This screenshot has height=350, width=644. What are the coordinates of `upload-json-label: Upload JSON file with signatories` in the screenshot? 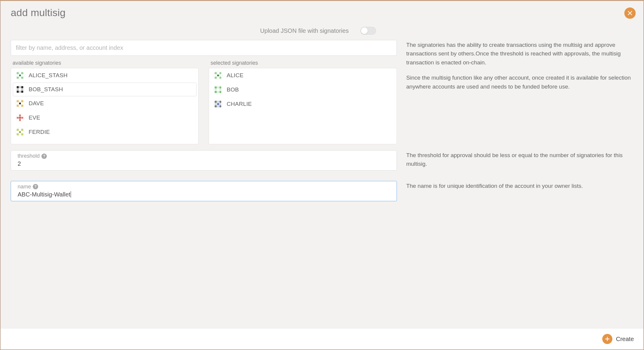 It's located at (305, 31).